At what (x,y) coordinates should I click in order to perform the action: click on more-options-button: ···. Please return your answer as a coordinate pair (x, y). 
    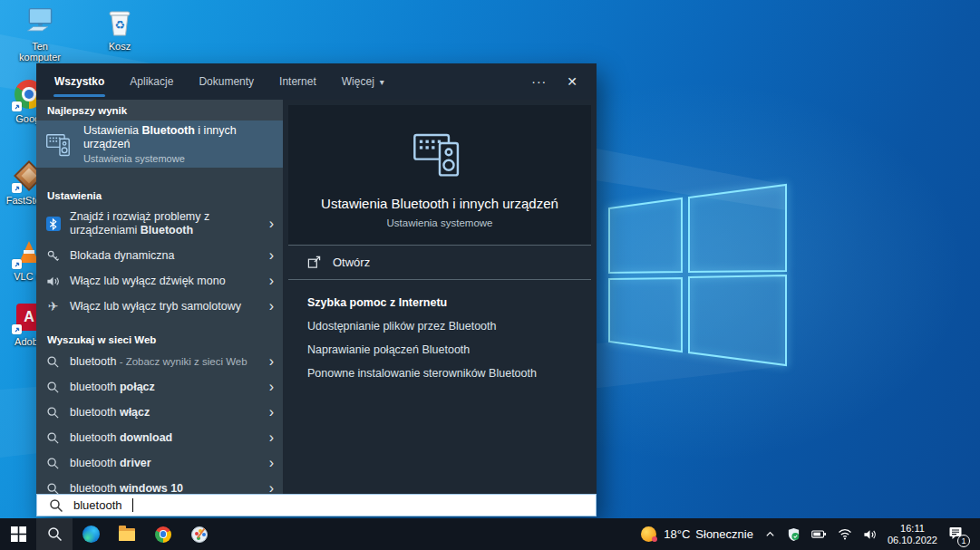
    Looking at the image, I should click on (539, 82).